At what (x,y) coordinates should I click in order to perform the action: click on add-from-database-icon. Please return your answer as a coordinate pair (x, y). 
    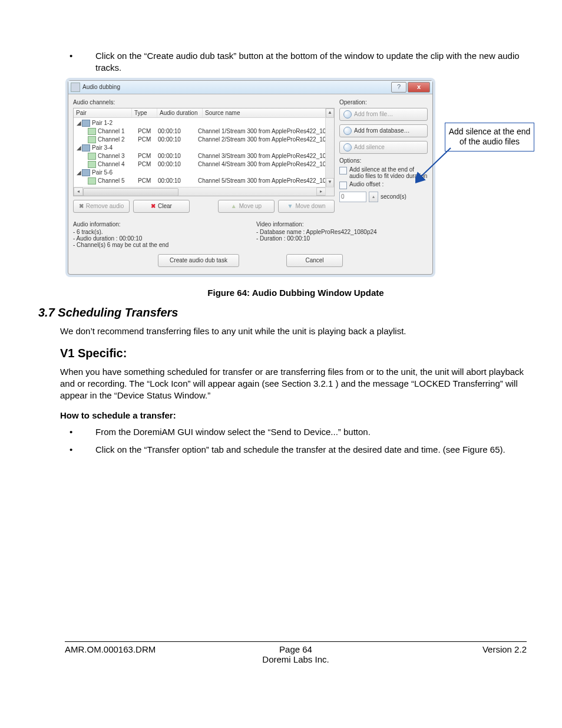
    Looking at the image, I should click on (348, 131).